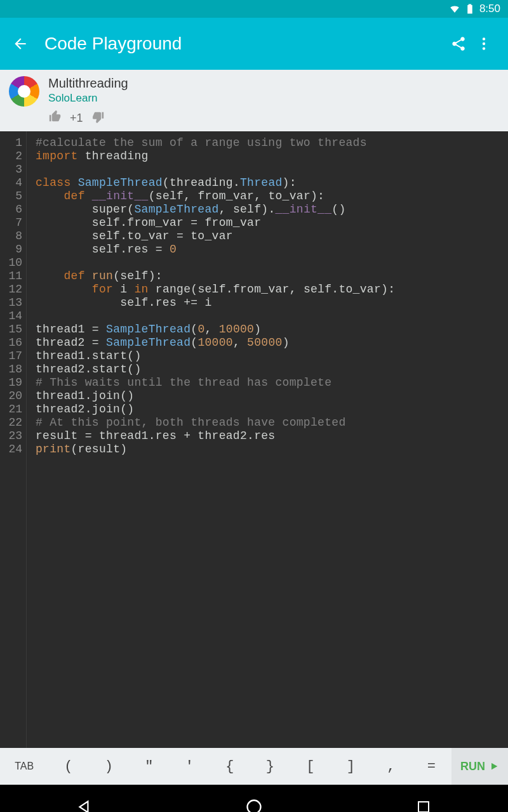 Image resolution: width=508 pixels, height=812 pixels. What do you see at coordinates (458, 44) in the screenshot?
I see `share-button` at bounding box center [458, 44].